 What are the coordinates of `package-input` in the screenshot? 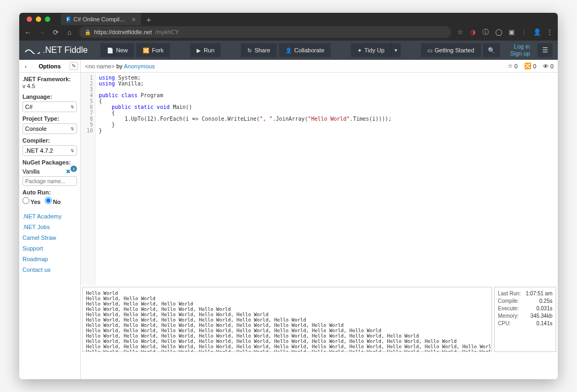 It's located at (50, 181).